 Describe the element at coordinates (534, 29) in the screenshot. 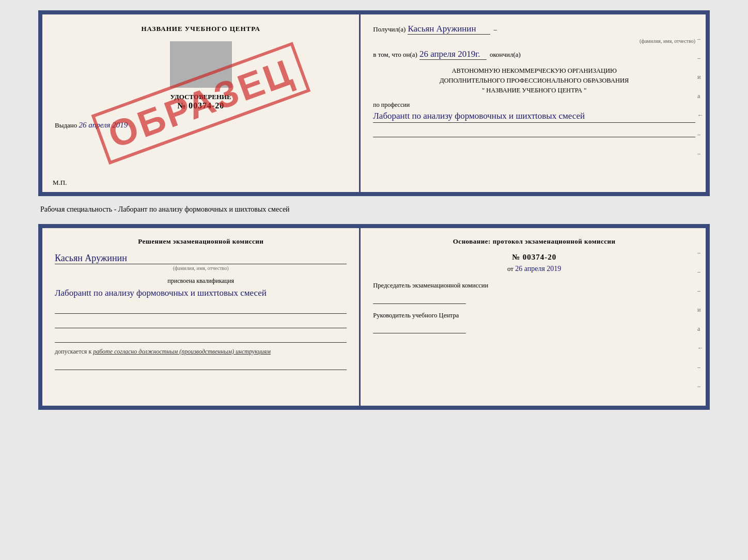

I see `received-line: Получил(а) Касьян Аружинин –` at that location.